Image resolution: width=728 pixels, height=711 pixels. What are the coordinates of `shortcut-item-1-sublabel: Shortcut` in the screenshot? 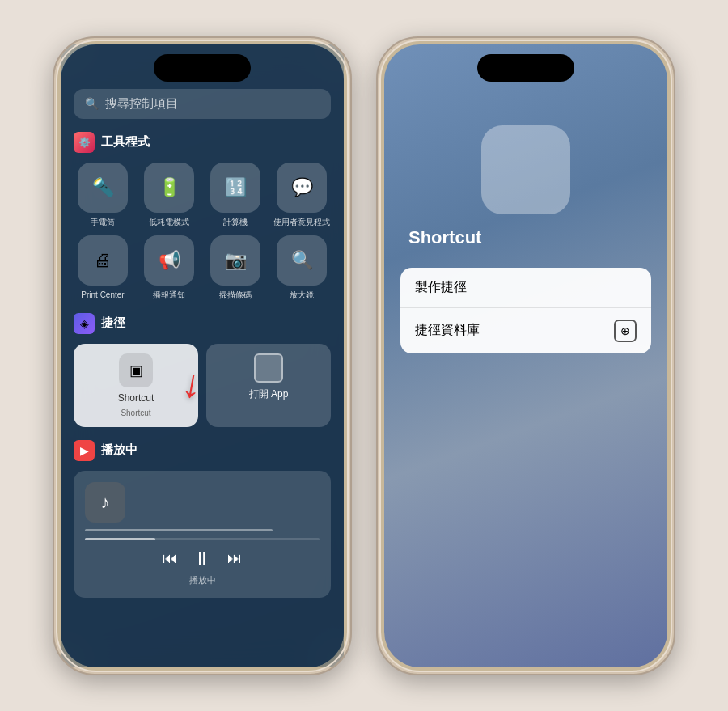 It's located at (136, 413).